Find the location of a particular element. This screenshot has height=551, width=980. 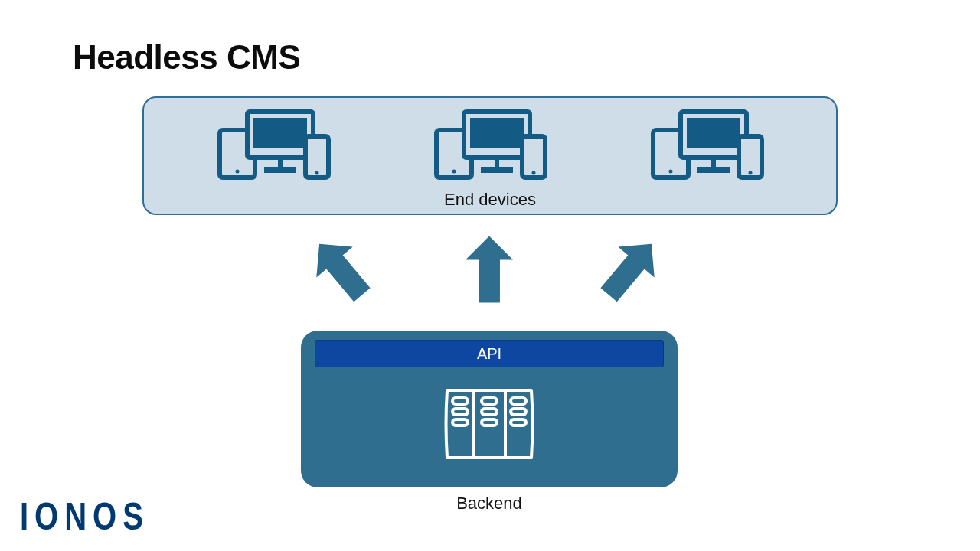

api-bar: API is located at coordinates (489, 354).